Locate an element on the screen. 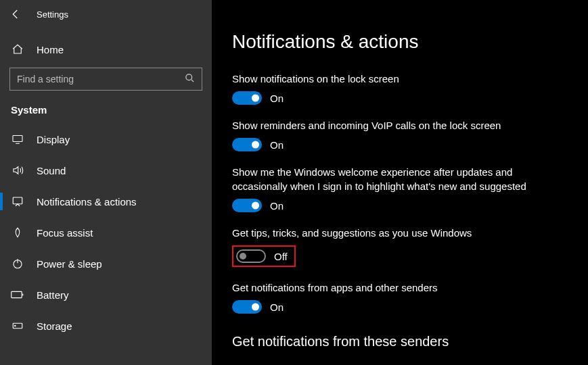 The height and width of the screenshot is (365, 588). setting-lock-notif: Show notifications on the lock screen On is located at coordinates (400, 88).